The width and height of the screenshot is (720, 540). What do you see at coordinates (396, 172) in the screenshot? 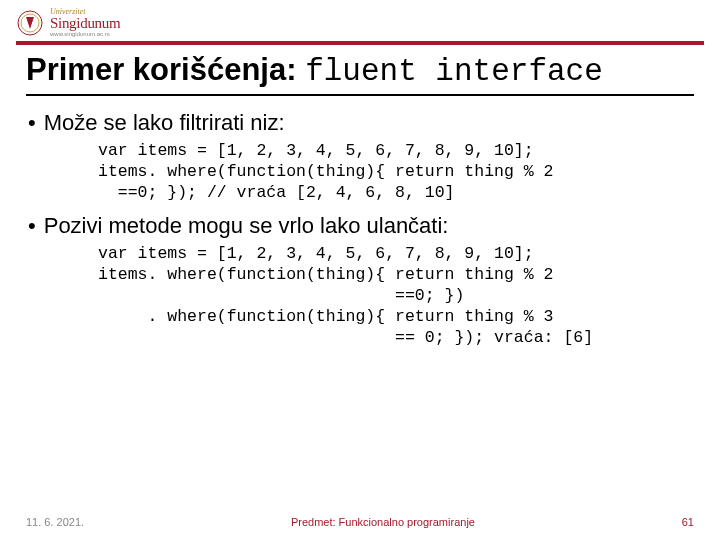
I see `code-block-1: var items = [1, 2, 3, 4, 5, 6, 7, 8, 9, …` at bounding box center [396, 172].